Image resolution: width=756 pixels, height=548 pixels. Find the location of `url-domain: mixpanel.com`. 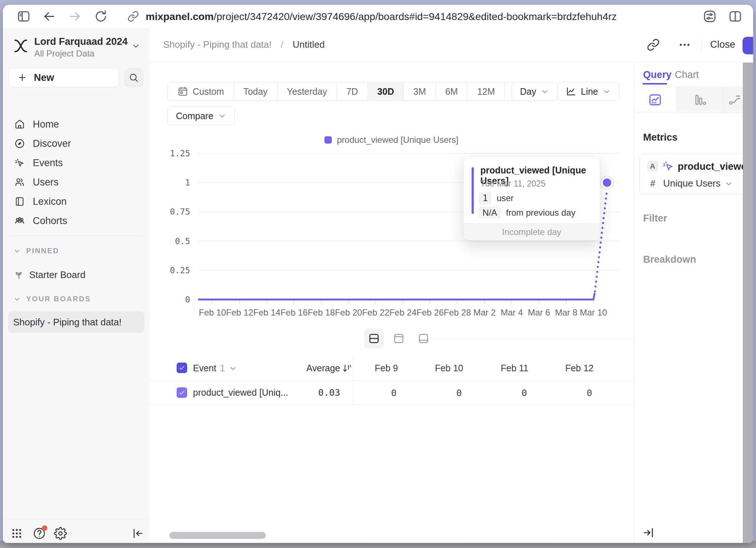

url-domain: mixpanel.com is located at coordinates (180, 17).